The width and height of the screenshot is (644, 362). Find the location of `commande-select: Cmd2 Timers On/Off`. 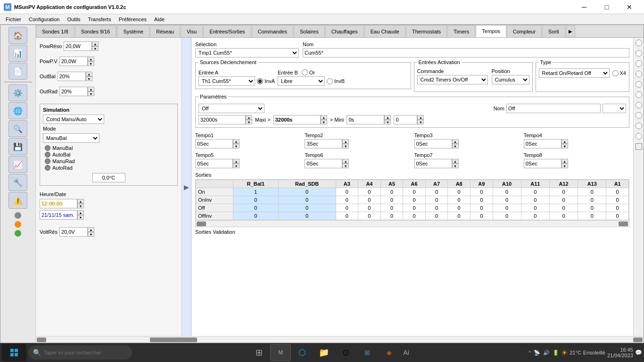

commande-select: Cmd2 Timers On/Off is located at coordinates (453, 80).